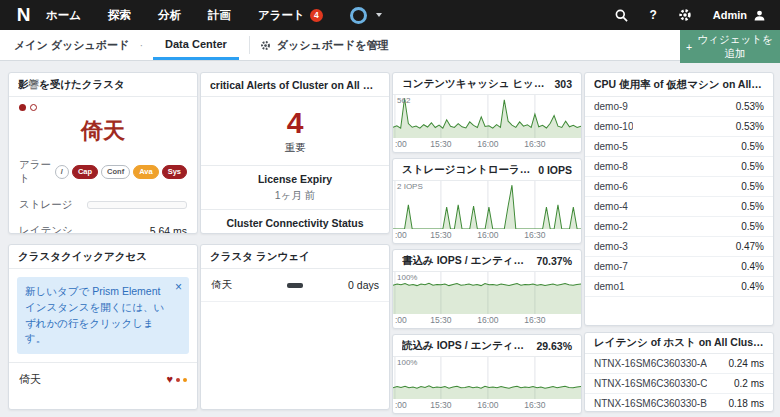 The width and height of the screenshot is (780, 417). What do you see at coordinates (295, 153) in the screenshot?
I see `widget-critical-alerts: critical Alerts of Cluster on All Cluste…` at bounding box center [295, 153].